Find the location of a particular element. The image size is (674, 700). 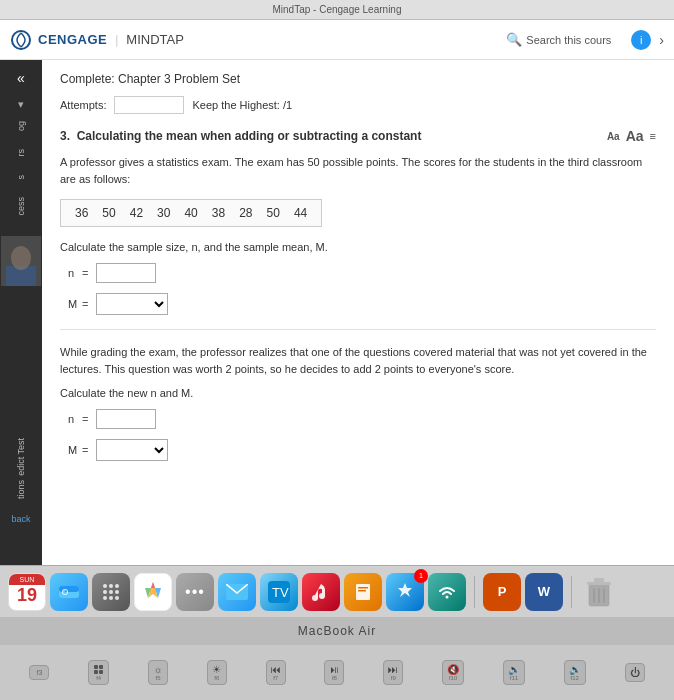

font-small-button: Aa is located at coordinates (614, 136).